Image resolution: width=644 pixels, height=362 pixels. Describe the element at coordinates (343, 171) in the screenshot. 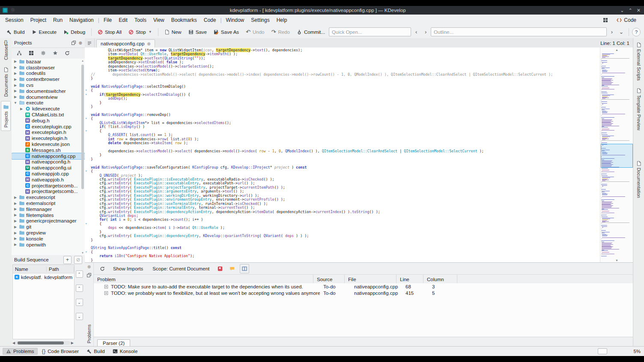

I see `code-line: ▾{` at that location.